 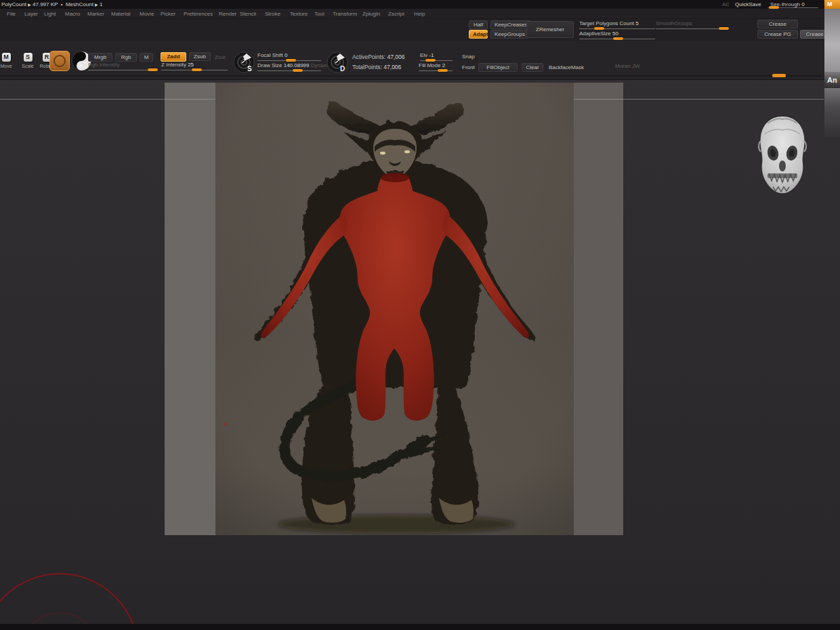 What do you see at coordinates (200, 57) in the screenshot?
I see `zsub-button: Zsub` at bounding box center [200, 57].